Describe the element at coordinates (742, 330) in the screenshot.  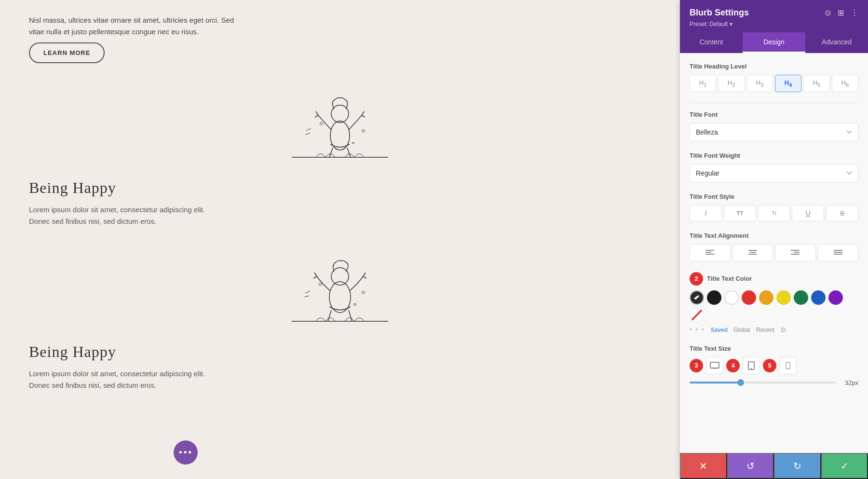
I see `color-tab-global: Global` at that location.